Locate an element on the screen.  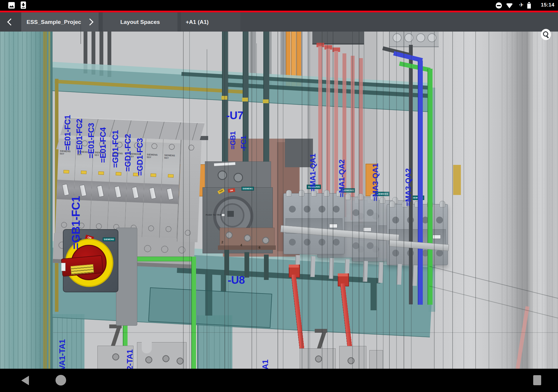
left-wire-duct is located at coordinates (26, 200).